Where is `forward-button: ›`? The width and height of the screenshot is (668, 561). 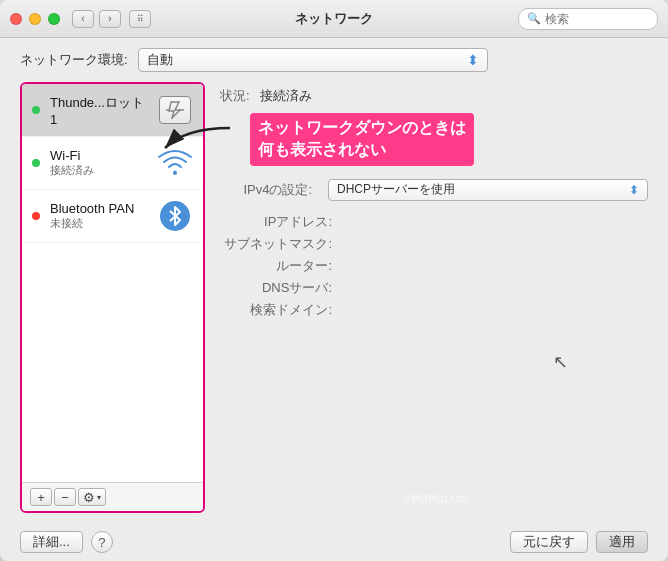
forward-button: › is located at coordinates (110, 19).